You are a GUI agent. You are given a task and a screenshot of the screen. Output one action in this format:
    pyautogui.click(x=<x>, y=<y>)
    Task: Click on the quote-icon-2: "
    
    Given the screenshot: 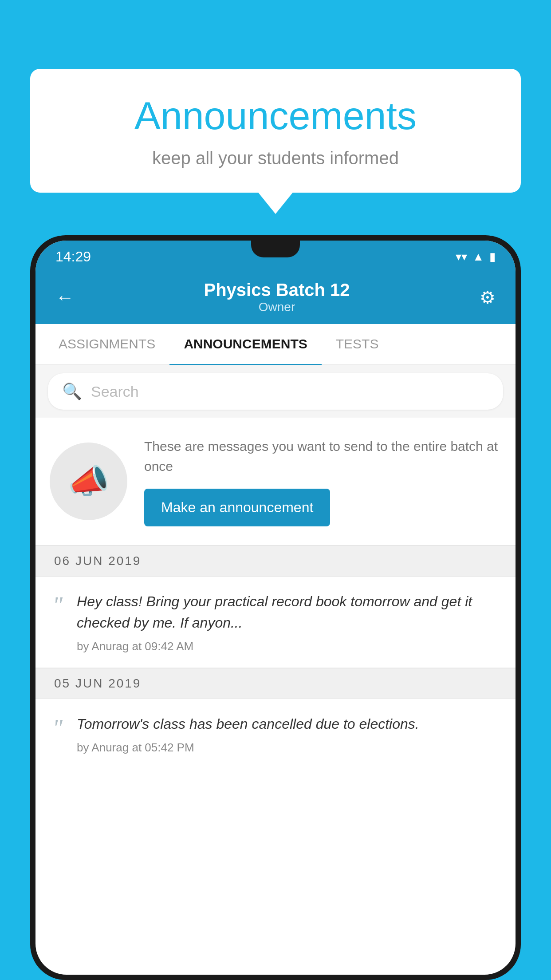 What is the action you would take?
    pyautogui.click(x=58, y=728)
    